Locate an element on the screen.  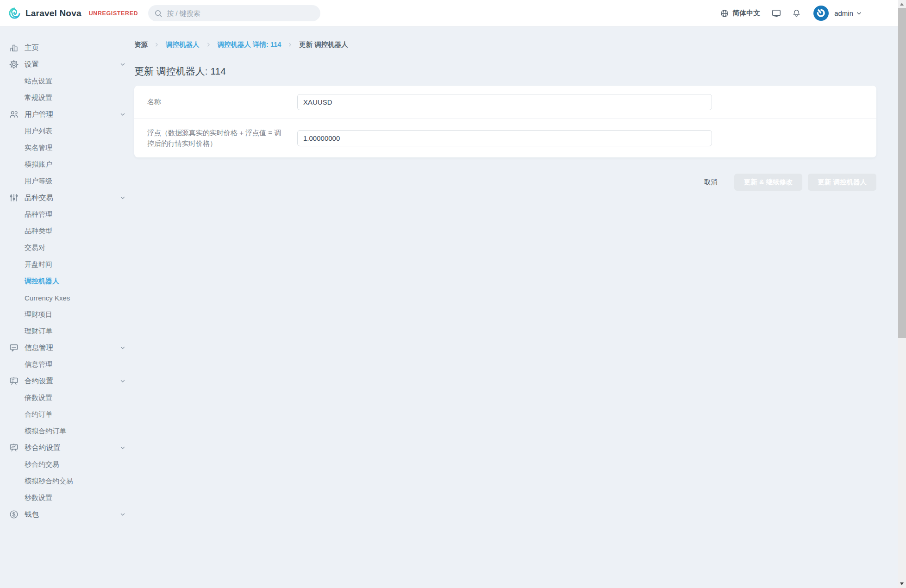
update-button: 更新 调控机器人 is located at coordinates (842, 182).